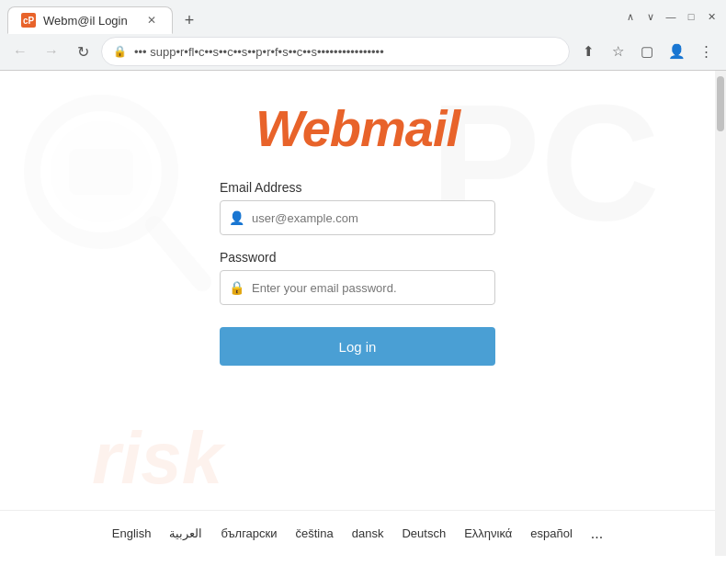 The width and height of the screenshot is (726, 588). What do you see at coordinates (711, 17) in the screenshot?
I see `close-button: ✕` at bounding box center [711, 17].